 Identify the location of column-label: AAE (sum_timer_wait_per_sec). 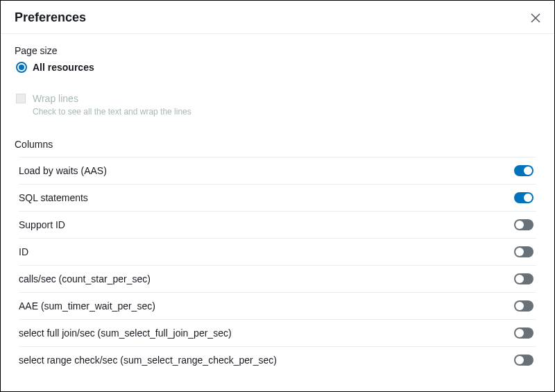
(87, 306).